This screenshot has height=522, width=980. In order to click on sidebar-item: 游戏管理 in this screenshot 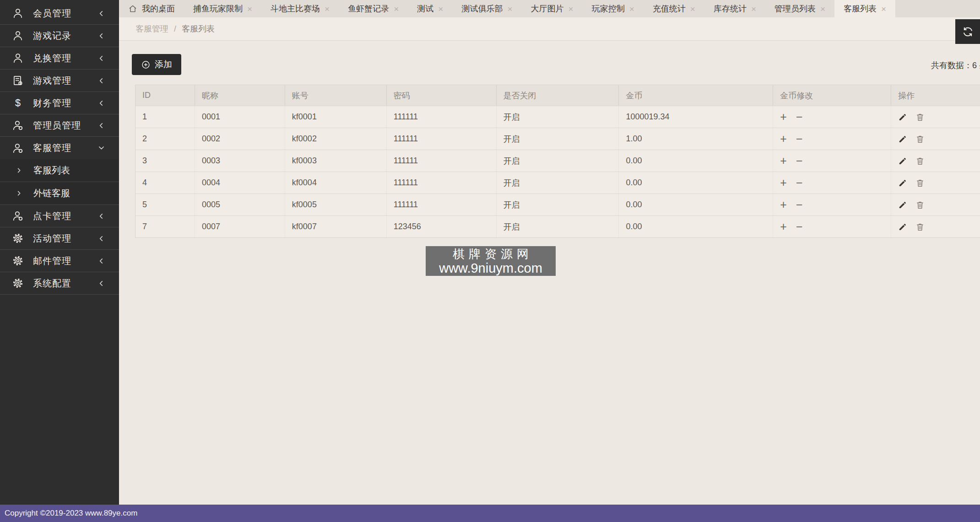, I will do `click(60, 81)`.